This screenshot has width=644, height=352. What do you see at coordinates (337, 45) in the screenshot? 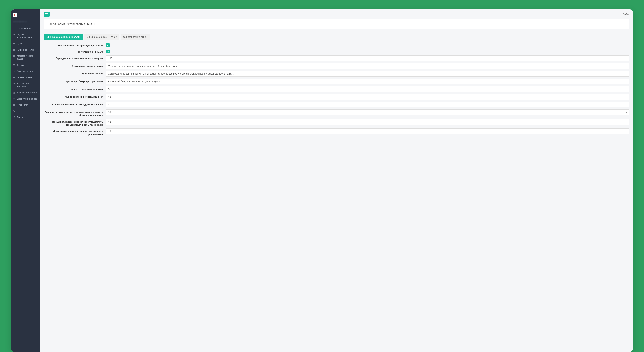
I see `form-row-auth-required: Необходимость авторизации для заказа` at bounding box center [337, 45].